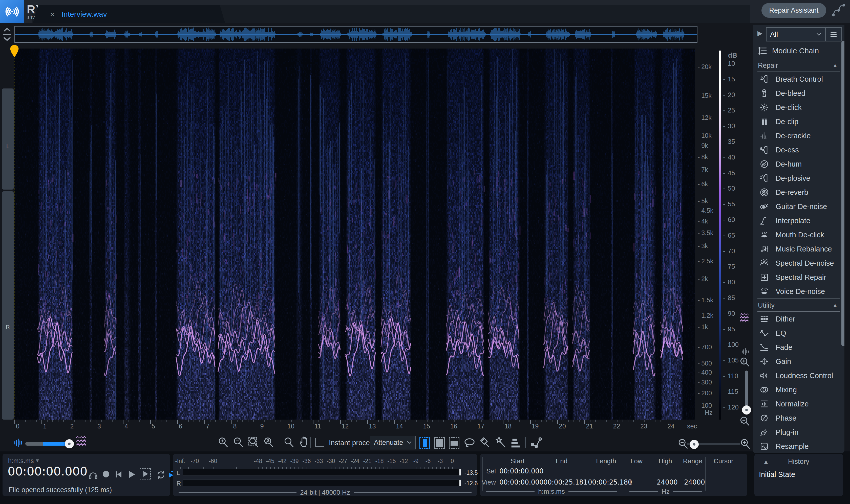  What do you see at coordinates (799, 178) in the screenshot?
I see `module-item-de-plosive: De-plosive` at bounding box center [799, 178].